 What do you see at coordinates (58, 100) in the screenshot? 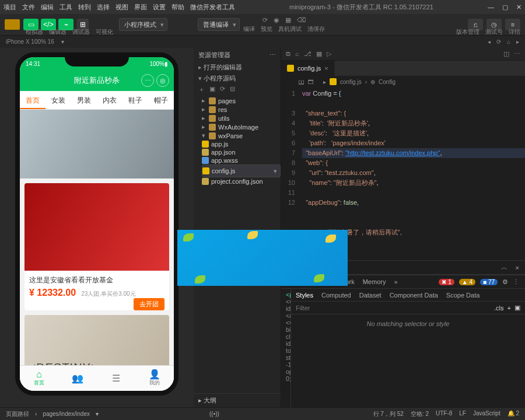
I see `tab-women: 女装` at bounding box center [58, 100].